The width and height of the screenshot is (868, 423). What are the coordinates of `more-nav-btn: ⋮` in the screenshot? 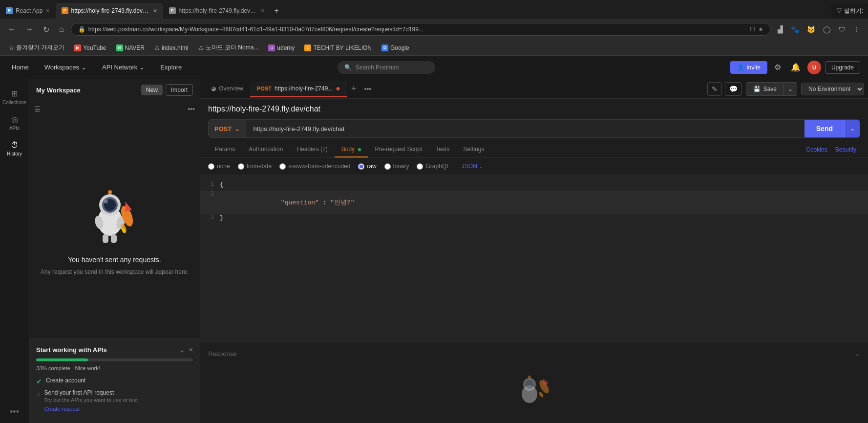 It's located at (857, 29).